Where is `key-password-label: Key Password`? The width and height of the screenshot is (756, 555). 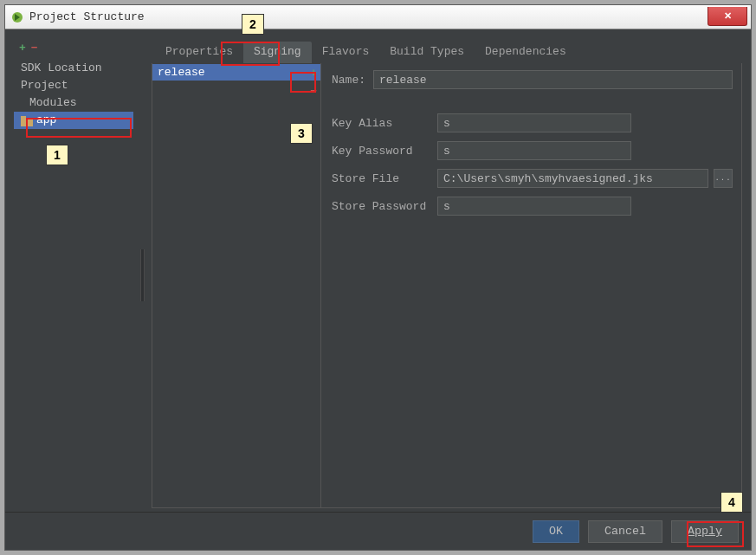 key-password-label: Key Password is located at coordinates (383, 151).